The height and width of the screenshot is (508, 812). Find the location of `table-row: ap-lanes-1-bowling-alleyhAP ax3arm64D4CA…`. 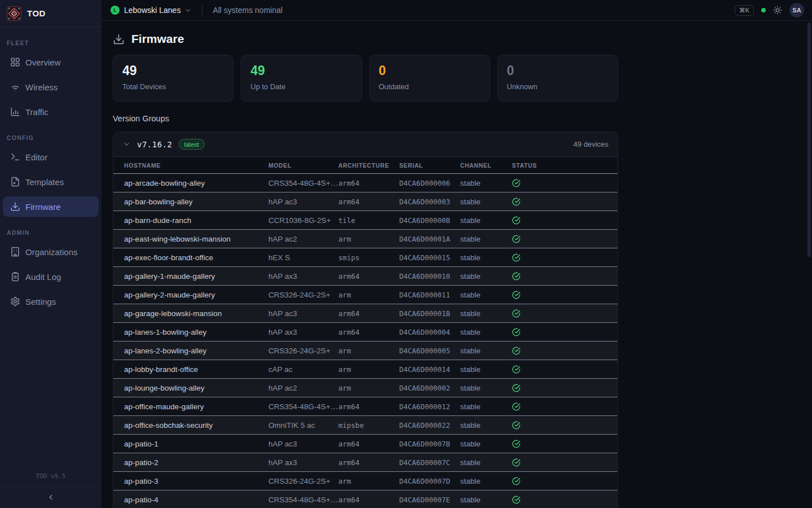

table-row: ap-lanes-1-bowling-alleyhAP ax3arm64D4CA… is located at coordinates (365, 332).